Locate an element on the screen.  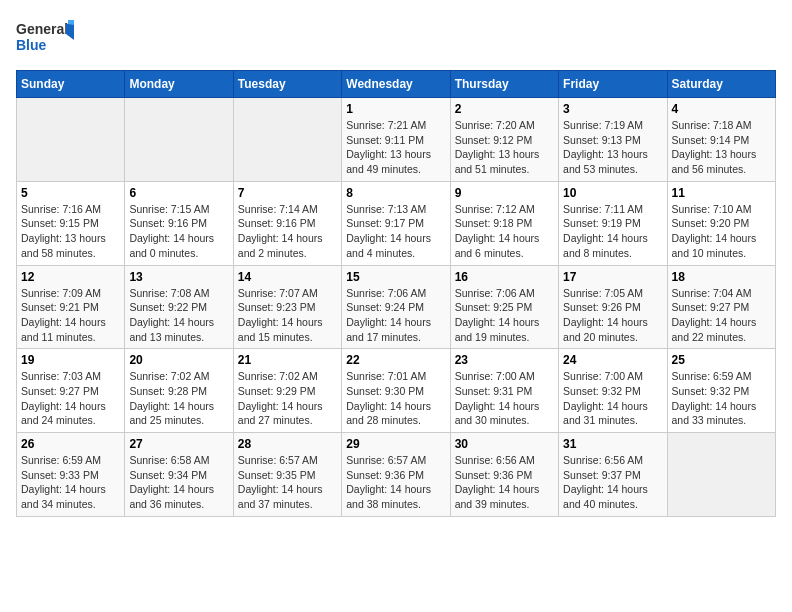
day-number: 19 is located at coordinates (70, 360).